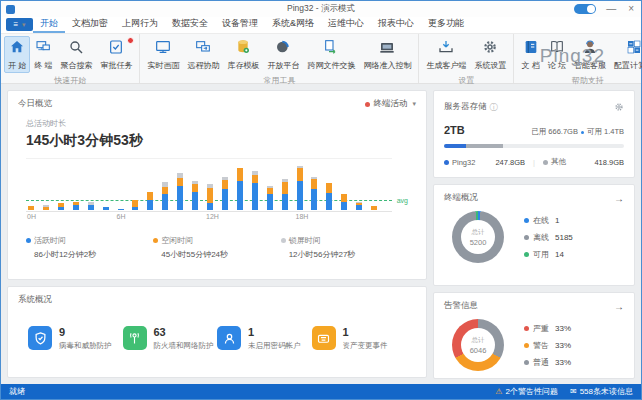 This screenshot has width=642, height=400. Describe the element at coordinates (346, 24) in the screenshot. I see `menu-tab-6: 运维中心` at that location.